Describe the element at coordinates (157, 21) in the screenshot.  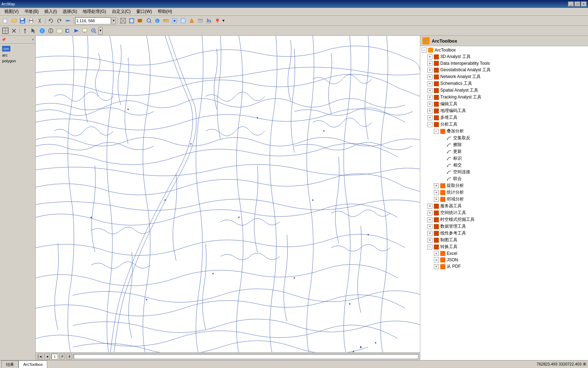
I see `identify: i` at that location.